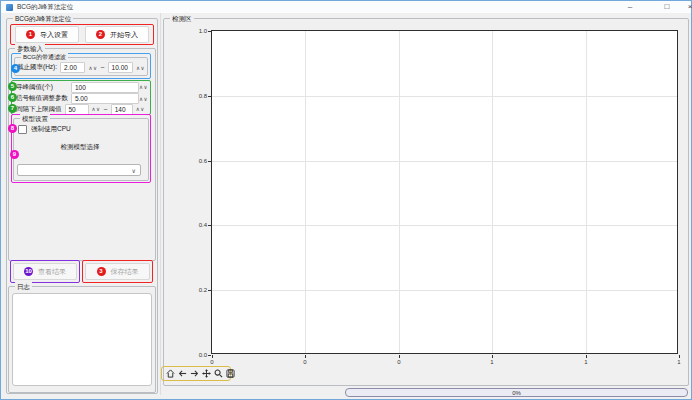 Image resolution: width=692 pixels, height=400 pixels. Describe the element at coordinates (16, 68) in the screenshot. I see `annotation-badge-4: 4` at that location.